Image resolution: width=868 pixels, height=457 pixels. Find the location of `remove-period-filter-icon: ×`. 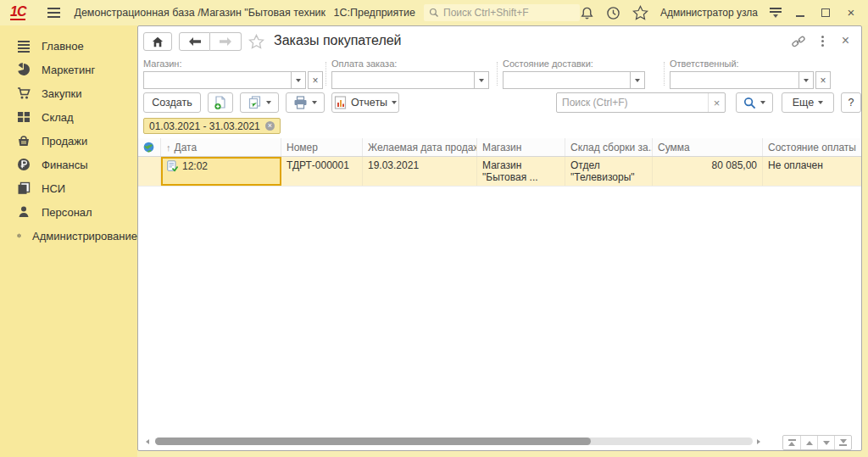

remove-period-filter-icon: × is located at coordinates (270, 125).